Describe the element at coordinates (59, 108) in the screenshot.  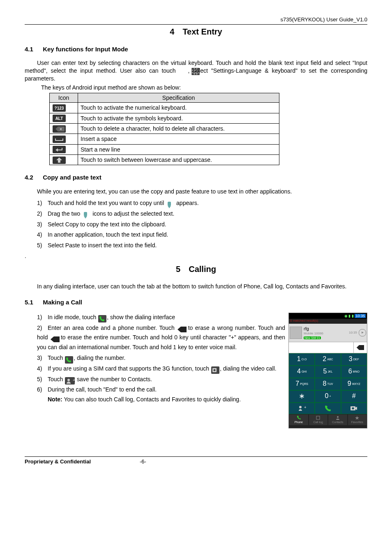
I see `svg-text: ?123` at that location.